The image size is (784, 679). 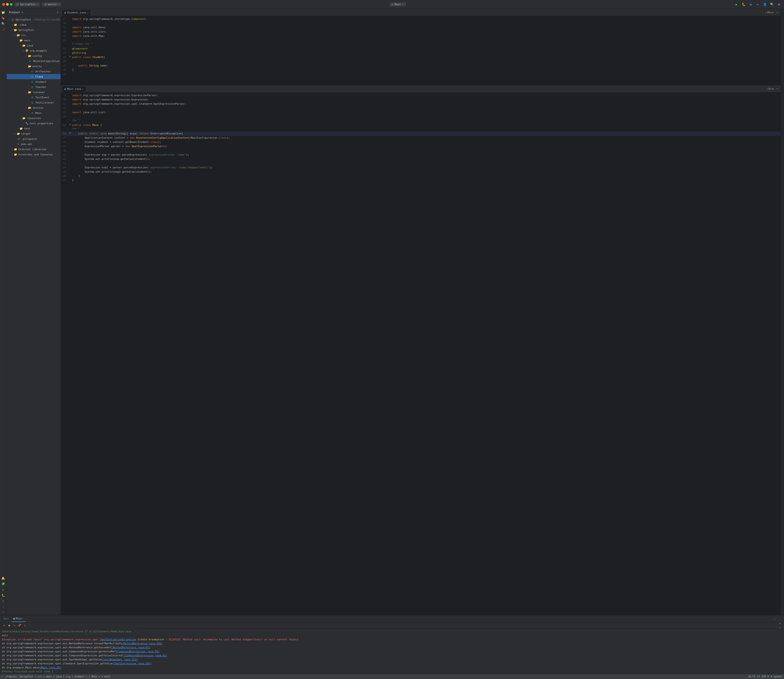 I want to click on tree-arrow-test.properties, so click(x=23, y=124).